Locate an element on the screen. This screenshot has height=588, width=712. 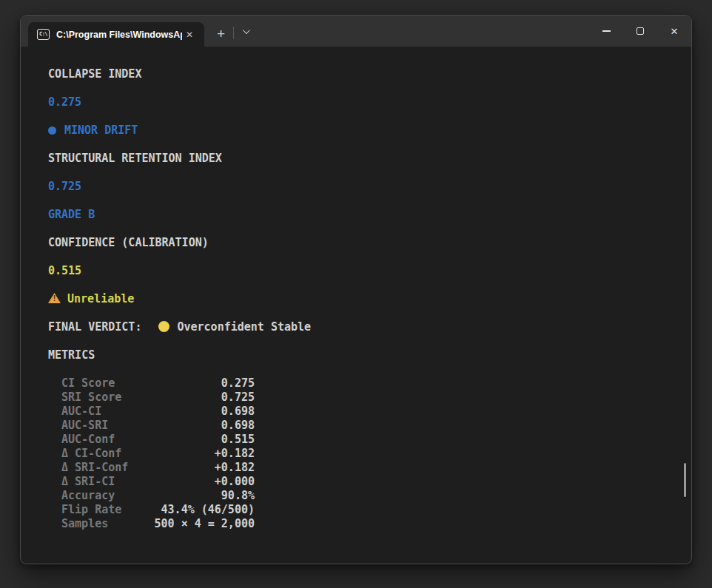
sri-grade: GRADE B is located at coordinates (370, 214).